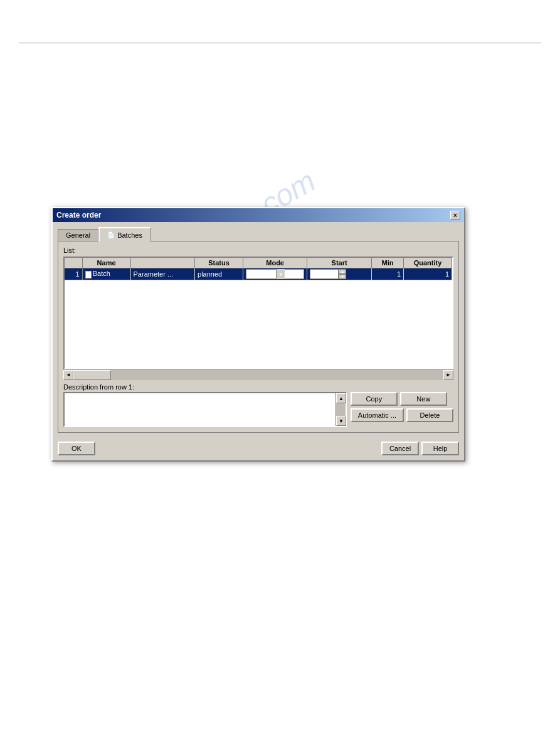 The height and width of the screenshot is (747, 560). Describe the element at coordinates (275, 263) in the screenshot. I see `col-mode: Mode` at that location.